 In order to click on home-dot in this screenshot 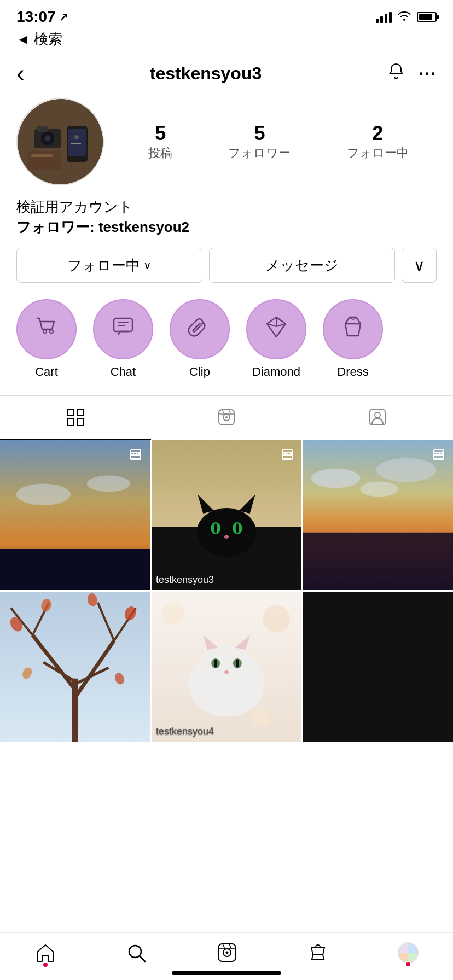, I will do `click(45, 965)`.